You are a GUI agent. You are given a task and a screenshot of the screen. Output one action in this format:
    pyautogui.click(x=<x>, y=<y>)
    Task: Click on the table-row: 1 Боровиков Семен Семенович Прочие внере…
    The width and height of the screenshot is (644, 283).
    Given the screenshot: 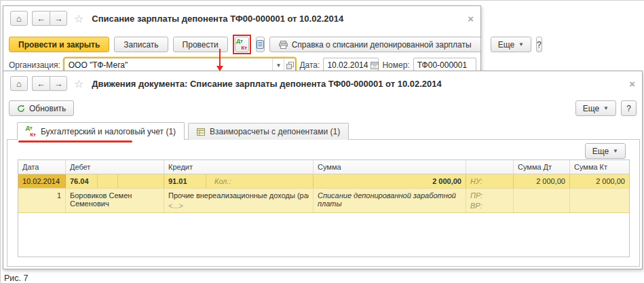 What is the action you would take?
    pyautogui.click(x=324, y=201)
    